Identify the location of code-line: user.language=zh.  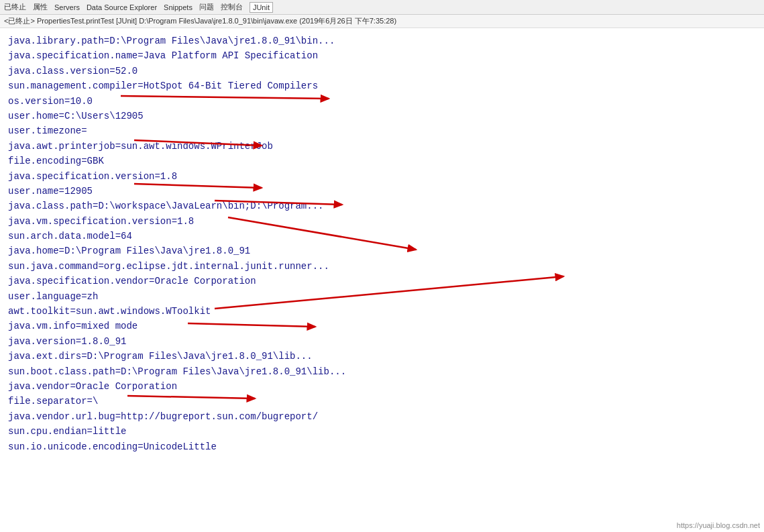
(382, 297).